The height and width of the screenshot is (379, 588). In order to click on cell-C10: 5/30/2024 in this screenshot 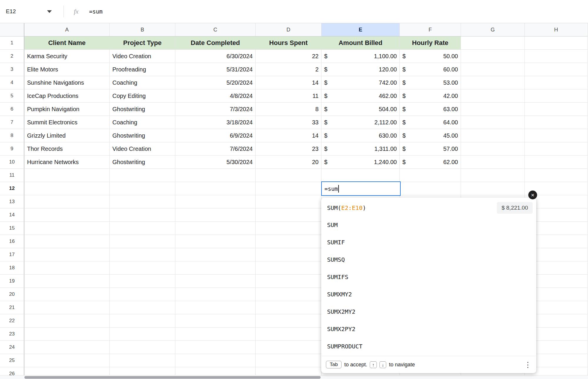, I will do `click(215, 162)`.